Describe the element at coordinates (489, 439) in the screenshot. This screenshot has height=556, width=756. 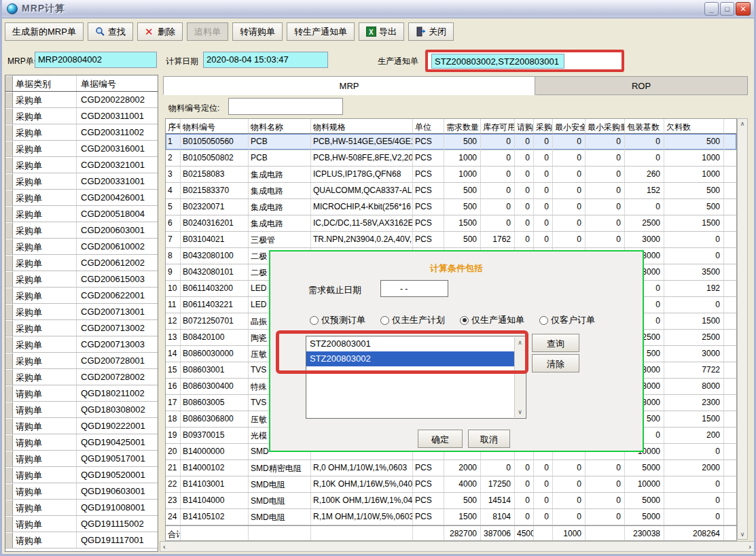
I see `cancel-button: 取消` at that location.